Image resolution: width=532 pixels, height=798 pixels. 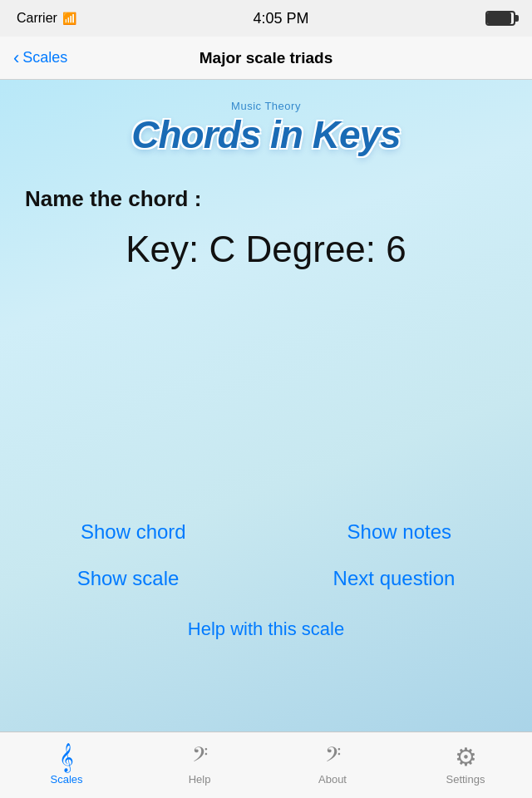 What do you see at coordinates (500, 18) in the screenshot?
I see `battery-icon` at bounding box center [500, 18].